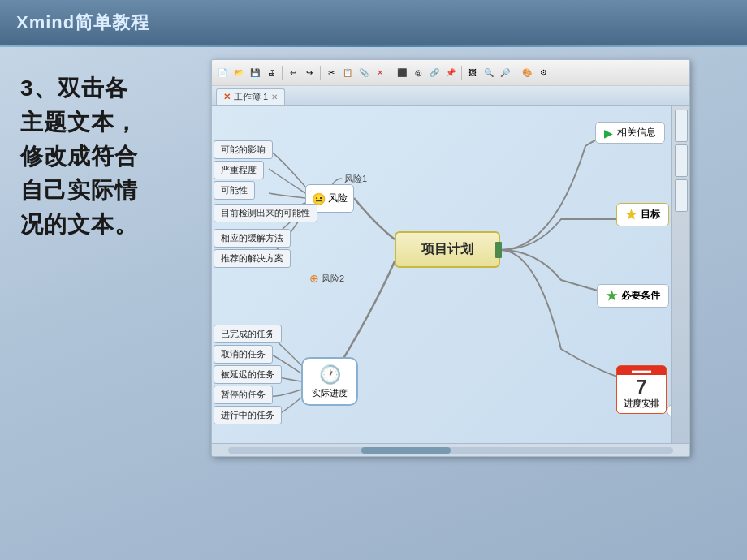 The image size is (747, 560). I want to click on progress-hub-node: 🕐 实际进度, so click(330, 381).